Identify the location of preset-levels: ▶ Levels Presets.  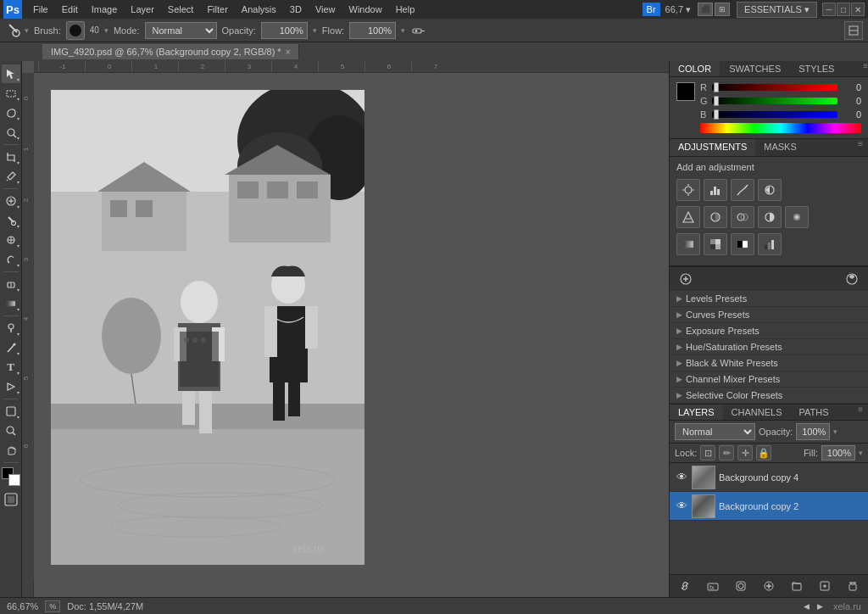
(769, 299).